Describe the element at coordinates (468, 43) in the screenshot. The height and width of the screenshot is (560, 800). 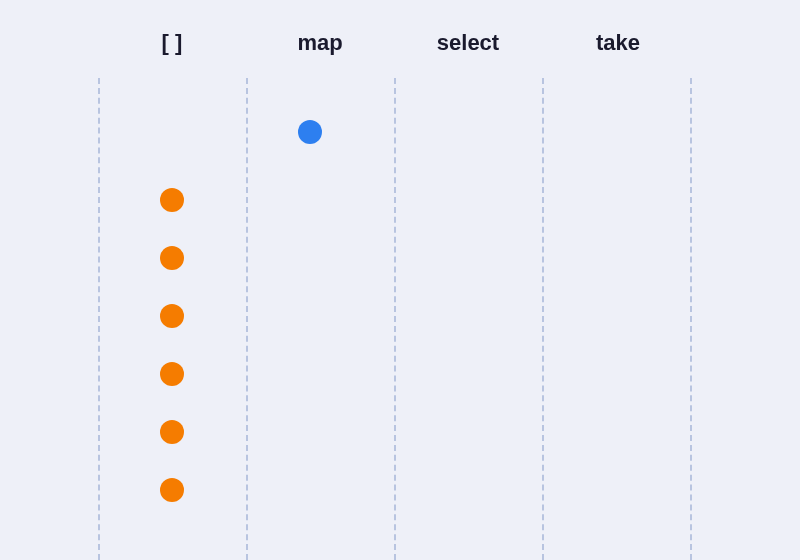
I see `column-header-select: select` at that location.